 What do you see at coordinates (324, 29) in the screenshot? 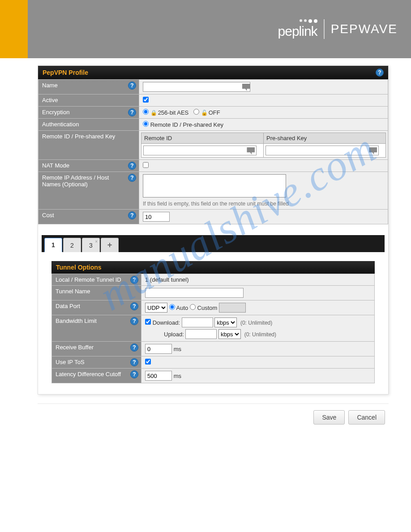
I see `brand-separator` at bounding box center [324, 29].